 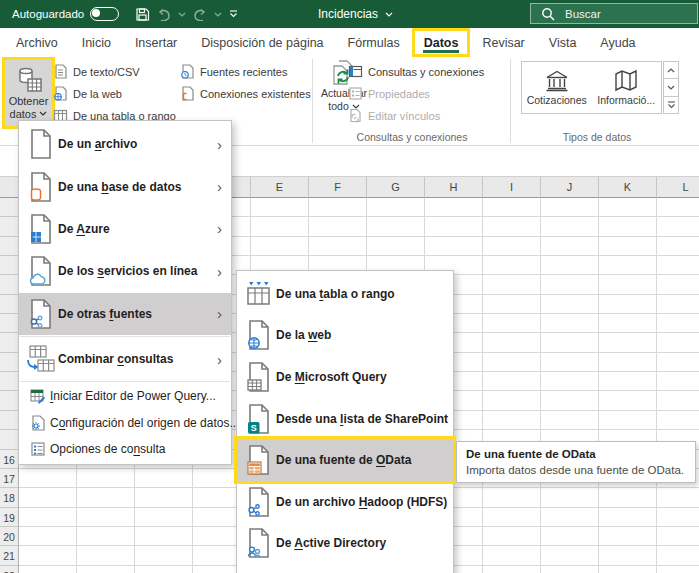 I want to click on data-type-cotizaciones: Cotizaciones, so click(x=557, y=88).